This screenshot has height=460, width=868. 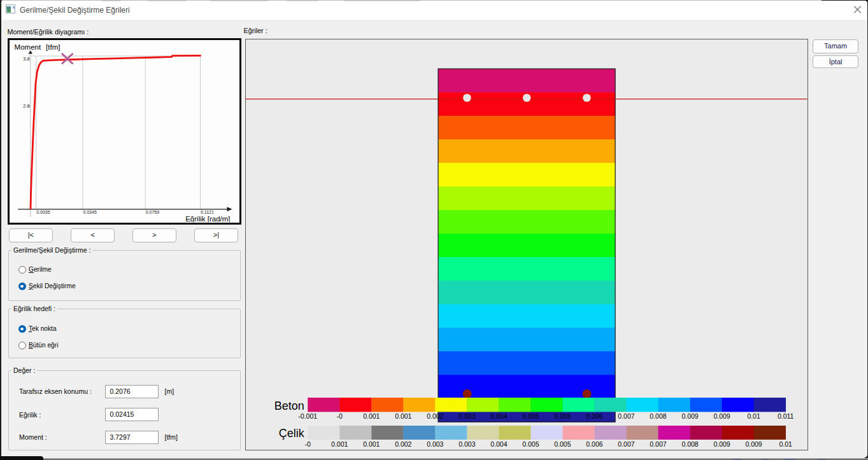 I want to click on svg-text: Moment, so click(x=28, y=47).